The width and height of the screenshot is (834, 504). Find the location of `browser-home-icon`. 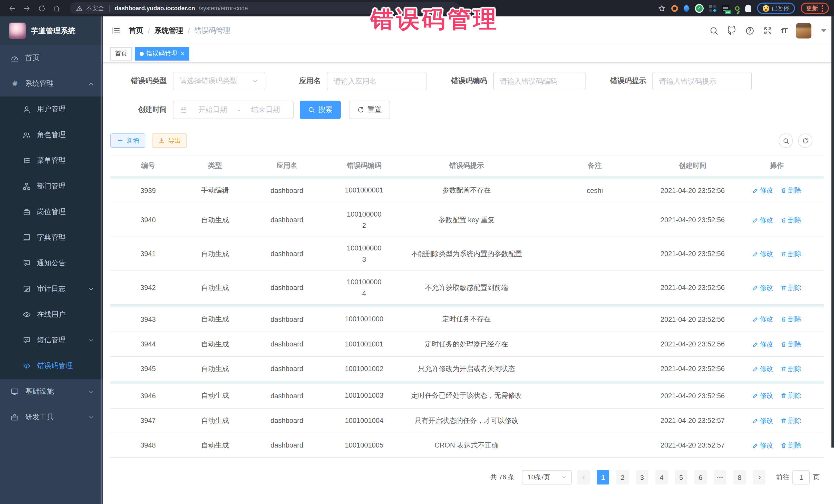

browser-home-icon is located at coordinates (57, 8).